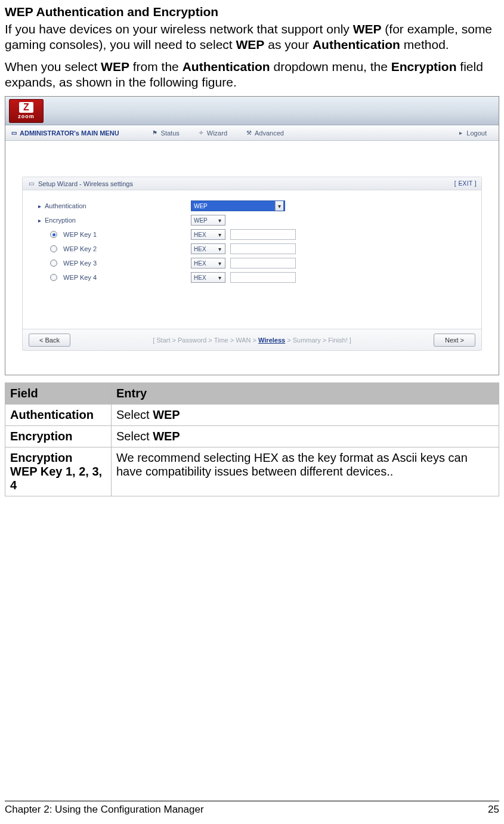 This screenshot has height=824, width=504. I want to click on back-button: < Back, so click(50, 340).